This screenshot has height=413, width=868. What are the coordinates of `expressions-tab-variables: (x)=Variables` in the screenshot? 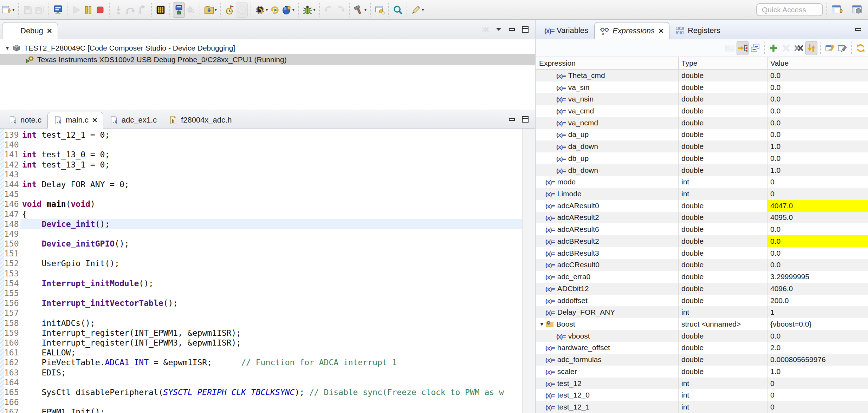 It's located at (566, 31).